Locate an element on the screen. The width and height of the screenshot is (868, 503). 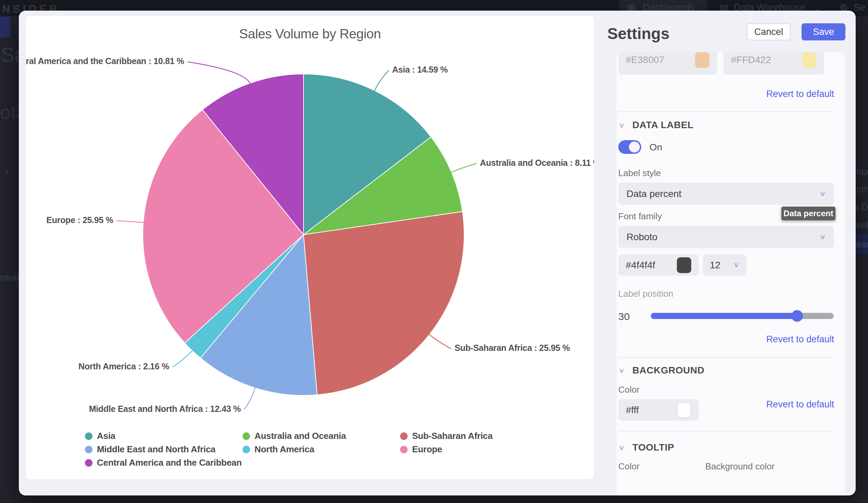
pie-slice-label: Sub-Saharan Africa : 25.95 % is located at coordinates (513, 348).